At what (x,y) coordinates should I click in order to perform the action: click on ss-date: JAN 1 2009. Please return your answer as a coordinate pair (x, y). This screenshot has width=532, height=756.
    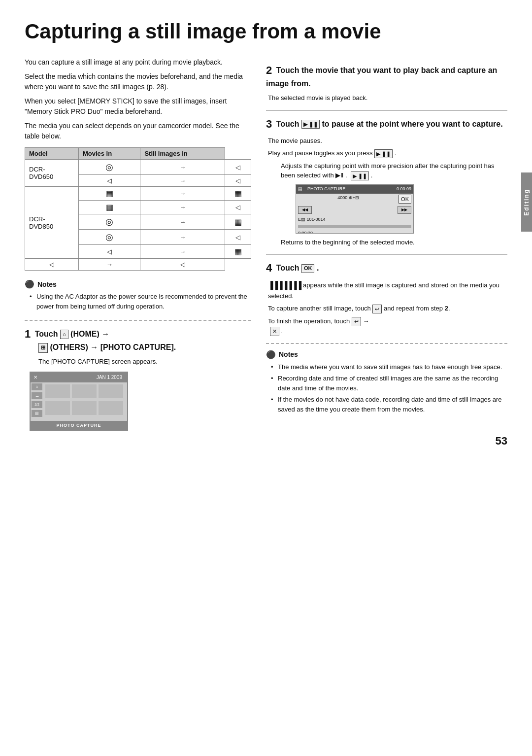
    Looking at the image, I should click on (109, 378).